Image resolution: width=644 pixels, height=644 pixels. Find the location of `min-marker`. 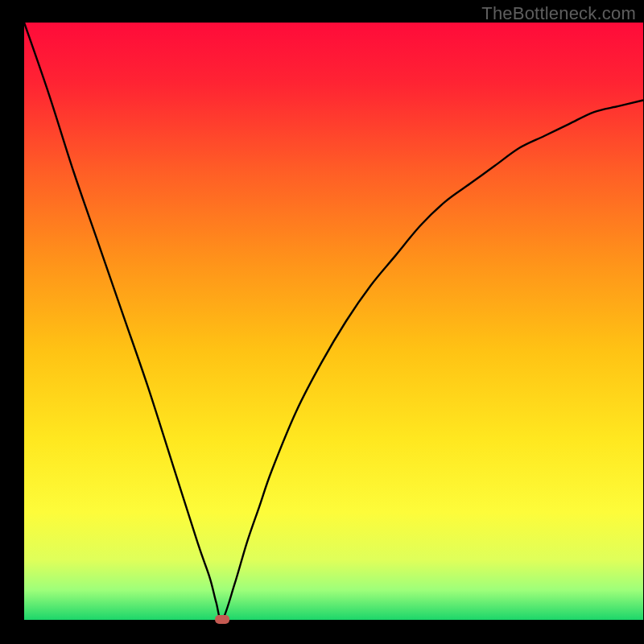

min-marker is located at coordinates (222, 620).